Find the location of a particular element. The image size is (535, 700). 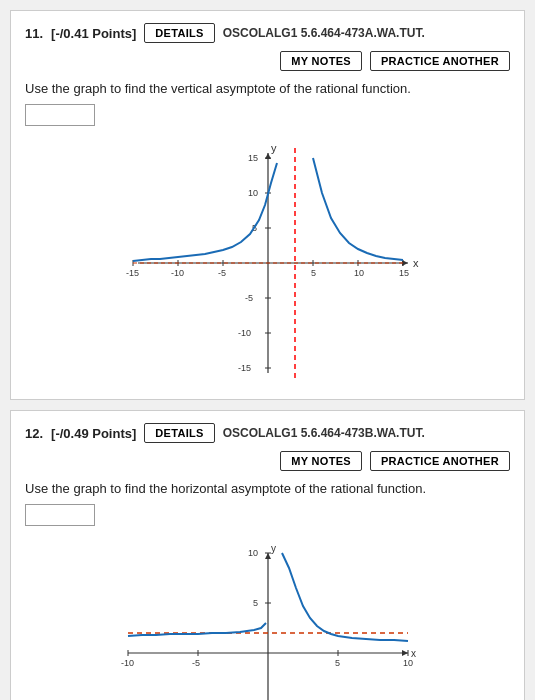

question-text-11: Use the graph to find the vertical asymp… is located at coordinates (268, 88).